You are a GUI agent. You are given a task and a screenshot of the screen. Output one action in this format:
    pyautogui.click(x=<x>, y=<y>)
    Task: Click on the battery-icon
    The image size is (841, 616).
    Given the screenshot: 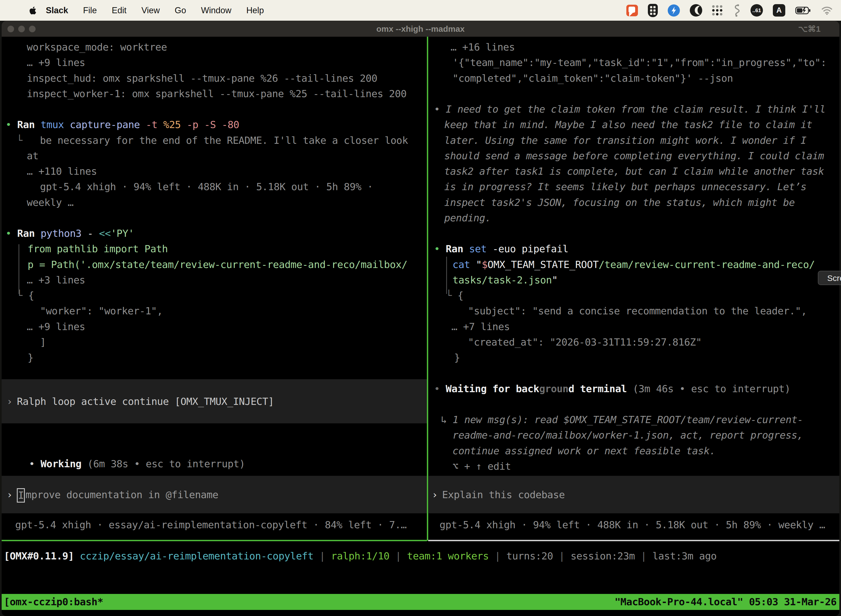 What is the action you would take?
    pyautogui.click(x=803, y=10)
    